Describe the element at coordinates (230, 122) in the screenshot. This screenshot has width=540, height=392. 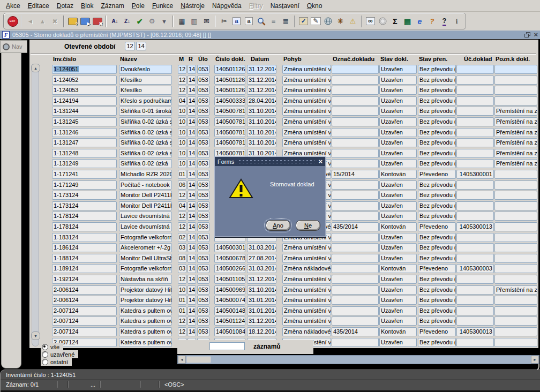
I see `cell-cislo-dokl: 1405007812` at that location.